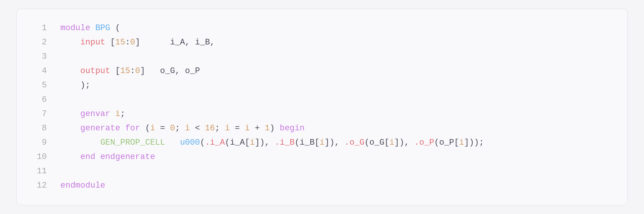 This screenshot has height=214, width=644. Describe the element at coordinates (75, 86) in the screenshot. I see `line-content-5: );` at that location.